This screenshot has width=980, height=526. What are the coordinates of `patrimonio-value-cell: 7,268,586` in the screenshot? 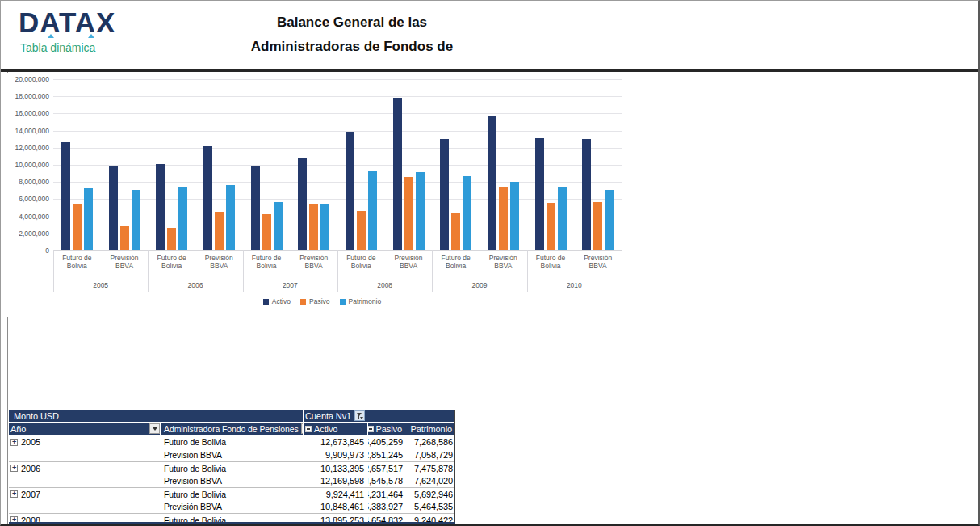 It's located at (432, 442).